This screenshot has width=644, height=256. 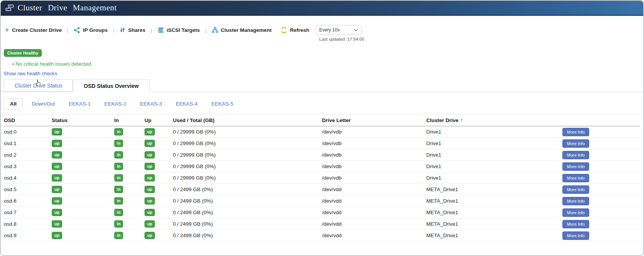 What do you see at coordinates (10, 8) in the screenshot?
I see `drives-icon` at bounding box center [10, 8].